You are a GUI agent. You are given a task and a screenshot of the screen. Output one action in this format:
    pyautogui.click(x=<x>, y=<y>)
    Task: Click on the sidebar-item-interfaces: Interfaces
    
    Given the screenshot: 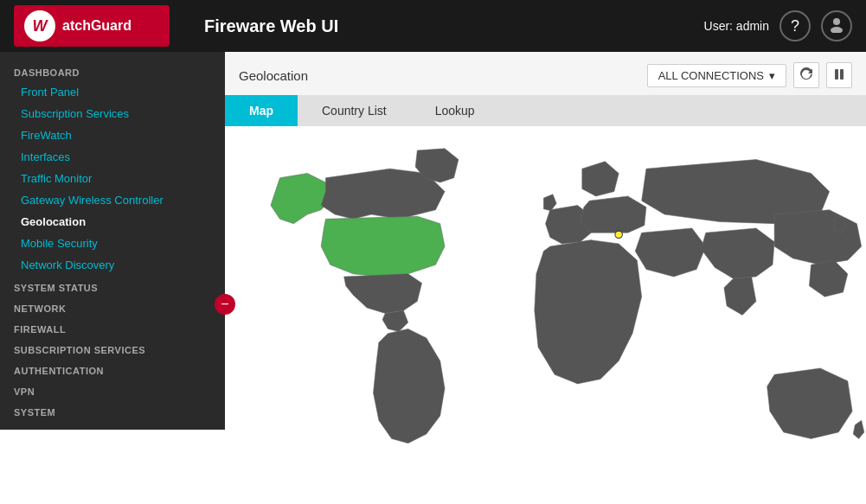 What is the action you would take?
    pyautogui.click(x=112, y=157)
    